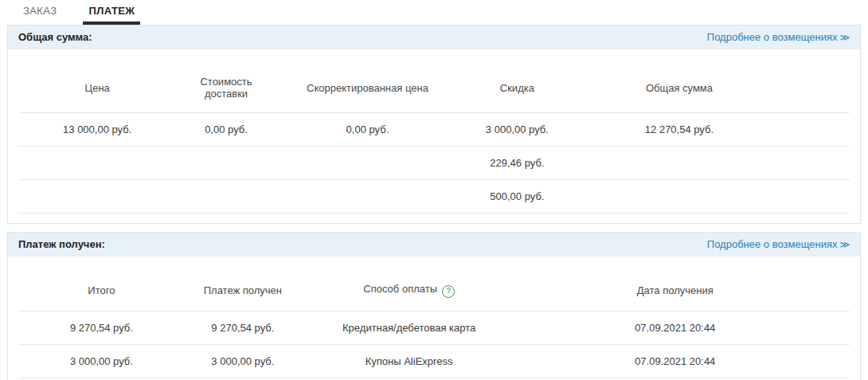 This screenshot has width=868, height=380. What do you see at coordinates (434, 197) in the screenshot?
I see `table-row: 500,00 руб.` at bounding box center [434, 197].